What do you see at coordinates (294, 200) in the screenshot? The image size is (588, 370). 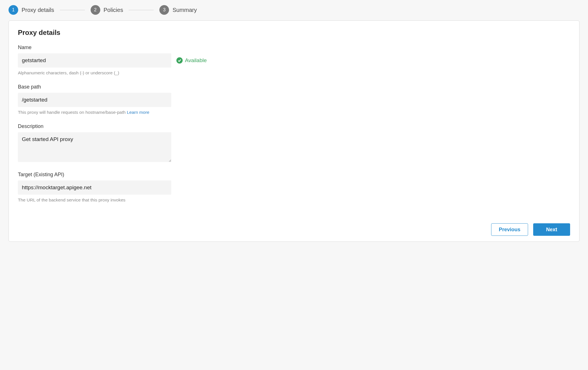 I see `target-help-text: The URL of the backend service that this…` at bounding box center [294, 200].